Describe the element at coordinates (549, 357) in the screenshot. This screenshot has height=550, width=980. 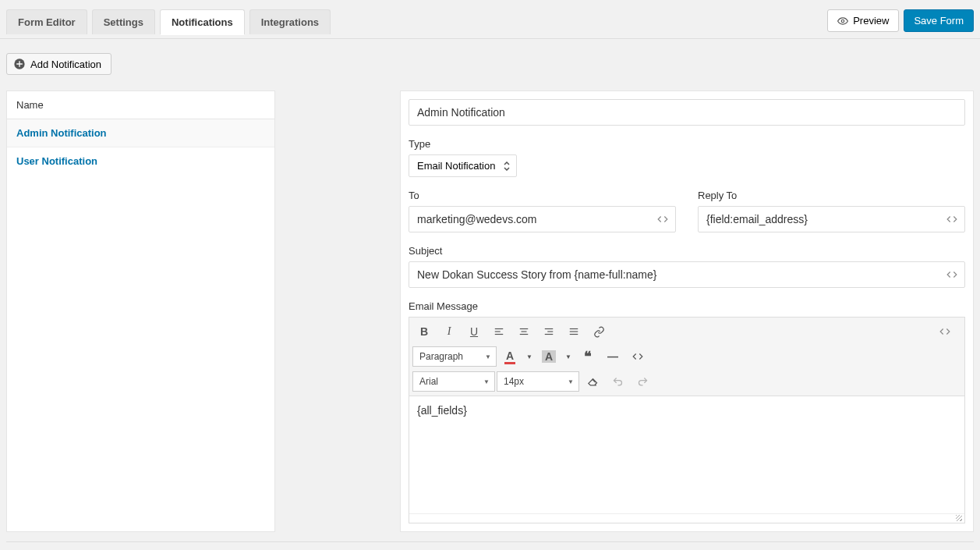
I see `highlight-icon: A` at that location.